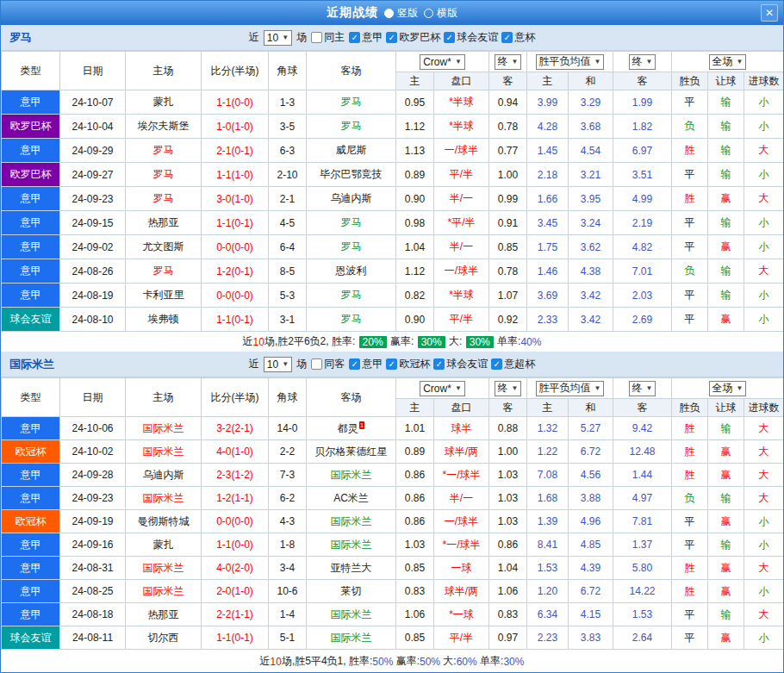  What do you see at coordinates (548, 498) in the screenshot?
I see `odds-win: 1.68` at bounding box center [548, 498].